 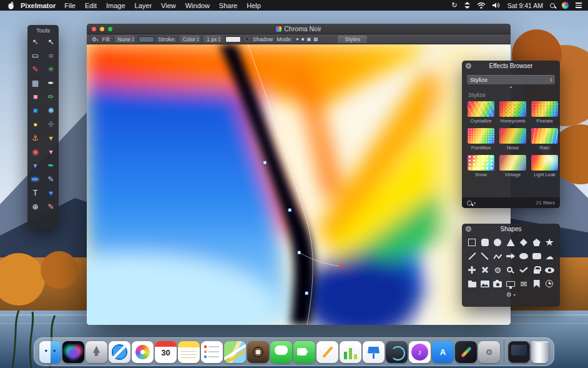 What do you see at coordinates (352, 39) in the screenshot?
I see `styles-button: Styles` at bounding box center [352, 39].